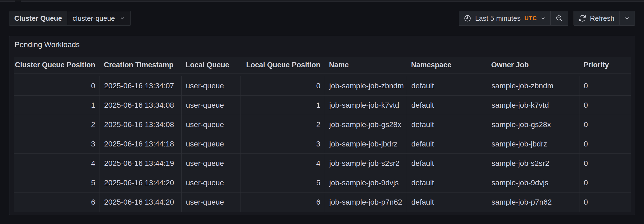  Describe the element at coordinates (597, 18) in the screenshot. I see `refresh-button: Refresh` at that location.